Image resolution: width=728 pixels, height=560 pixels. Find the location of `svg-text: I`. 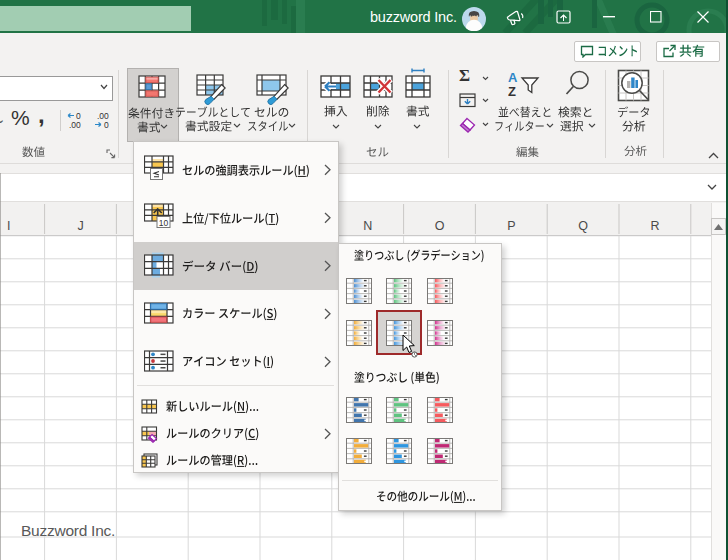

svg-text: I is located at coordinates (8, 226).